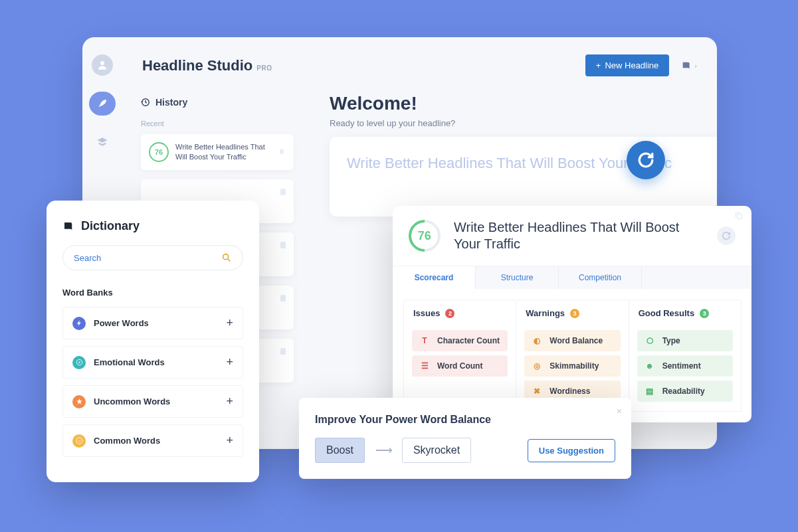 Image resolution: width=798 pixels, height=532 pixels. Describe the element at coordinates (102, 142) in the screenshot. I see `nav-education` at that location.